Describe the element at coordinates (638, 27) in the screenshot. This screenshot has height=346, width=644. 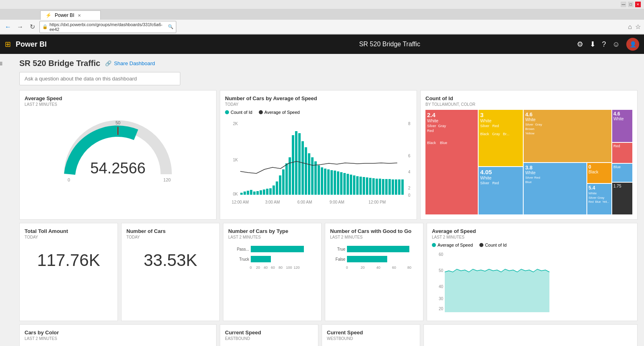
I see `favorites-icon: ☆` at that location.